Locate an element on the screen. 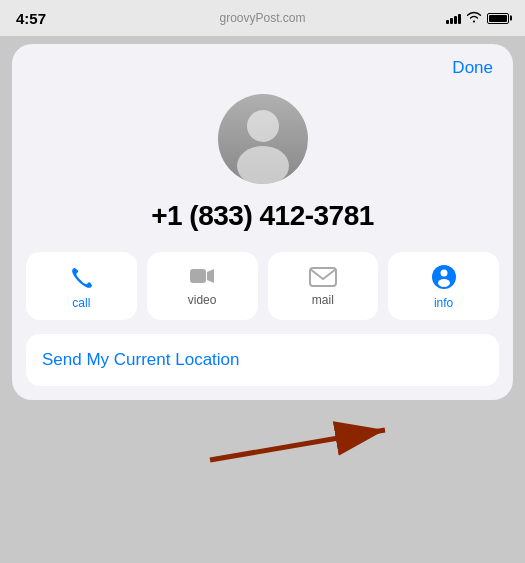 The width and height of the screenshot is (525, 563). status-bar: 4:57 groovyPost.com is located at coordinates (262, 18).